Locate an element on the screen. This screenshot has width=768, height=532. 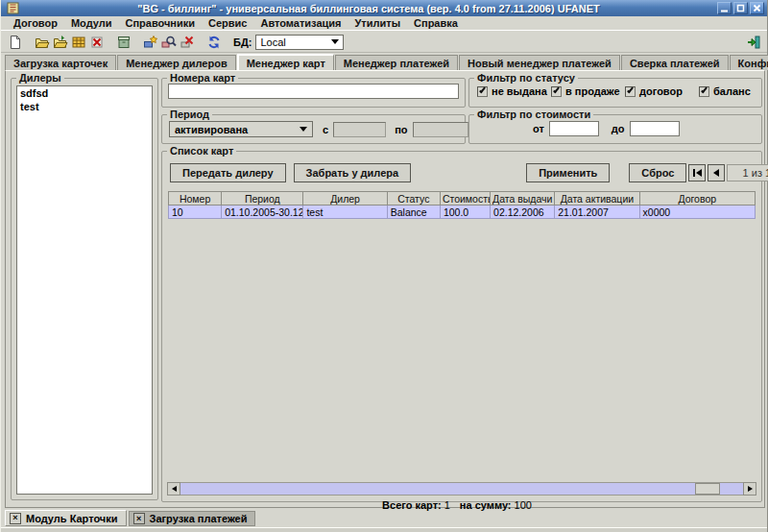
table-header-row: НомерПериодДилерСтатусСтоимостьДата выда… is located at coordinates (463, 199).